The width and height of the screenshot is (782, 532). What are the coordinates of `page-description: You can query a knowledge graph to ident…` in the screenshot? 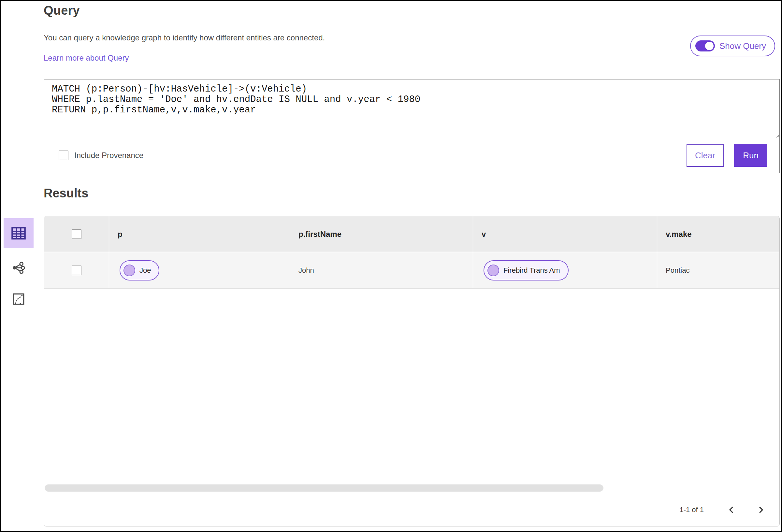 It's located at (412, 38).